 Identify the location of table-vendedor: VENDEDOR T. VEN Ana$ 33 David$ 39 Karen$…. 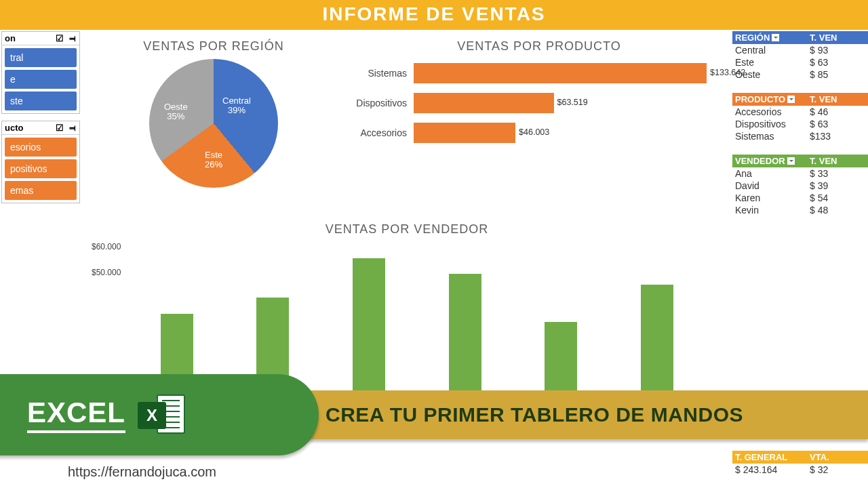
(800, 186).